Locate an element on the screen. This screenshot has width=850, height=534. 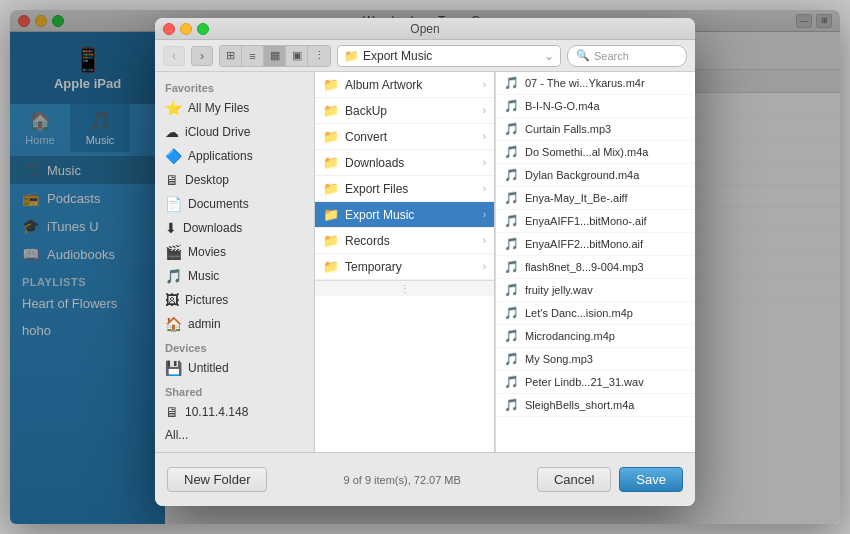
folder-name: Records is located at coordinates (368, 241).